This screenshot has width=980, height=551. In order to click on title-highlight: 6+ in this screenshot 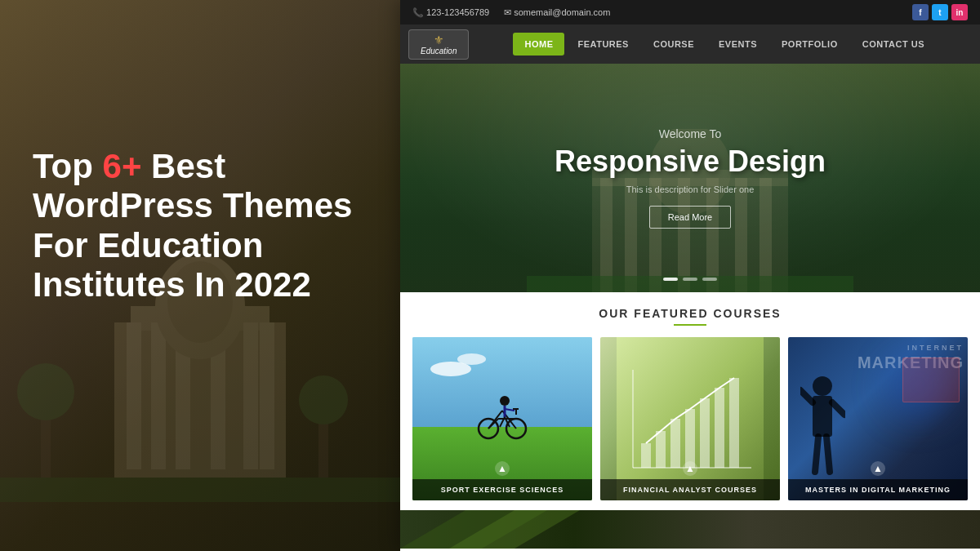, I will do `click(122, 167)`.